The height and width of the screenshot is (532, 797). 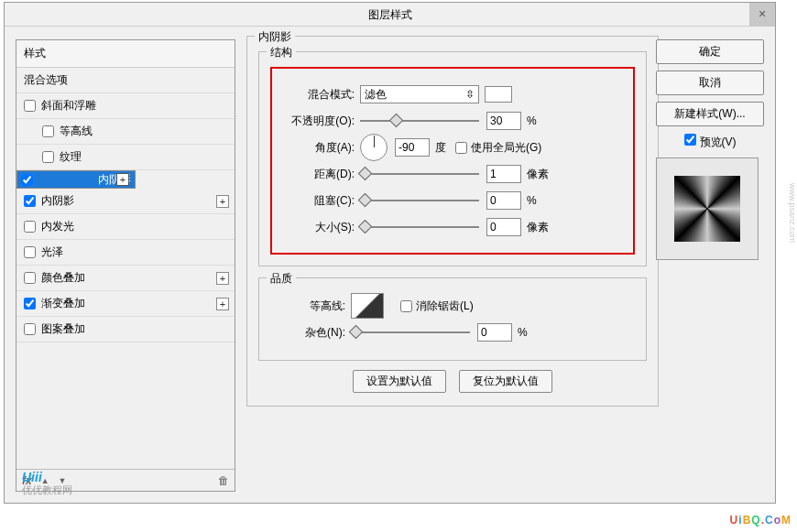 What do you see at coordinates (76, 179) in the screenshot?
I see `sidebar-item-3: 内阴影+` at bounding box center [76, 179].